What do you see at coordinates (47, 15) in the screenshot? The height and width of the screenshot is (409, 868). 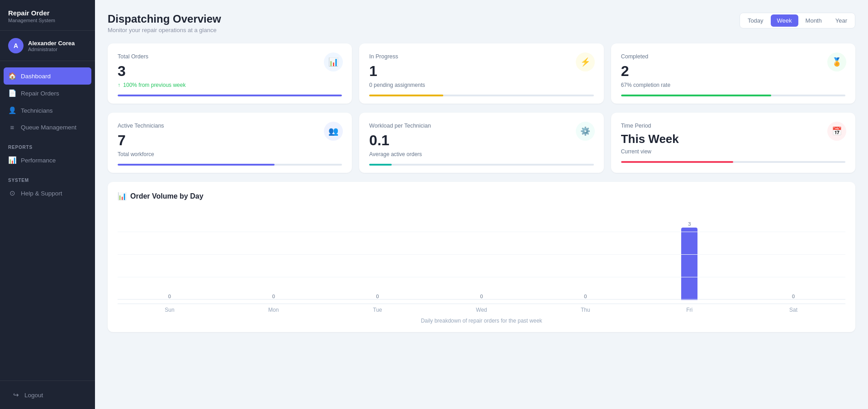 I see `sidebar-logo: Repair Order Management System` at bounding box center [47, 15].